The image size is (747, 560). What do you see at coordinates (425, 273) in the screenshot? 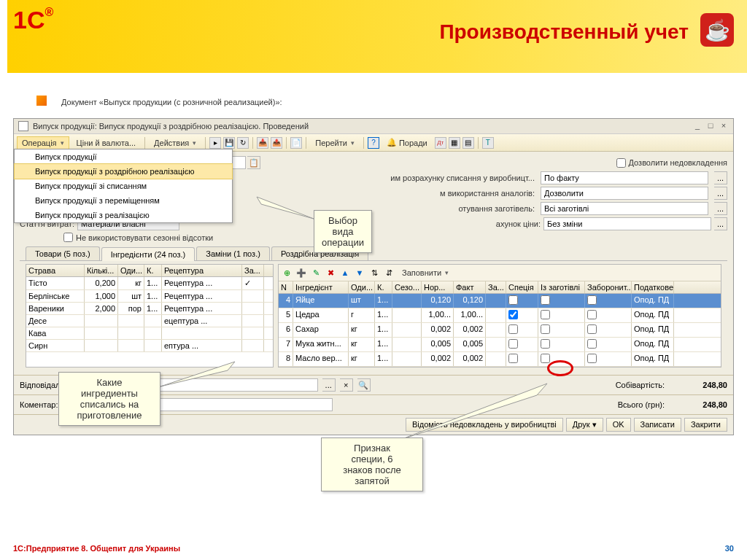
I see `fill-menu: Заповнити` at bounding box center [425, 273].